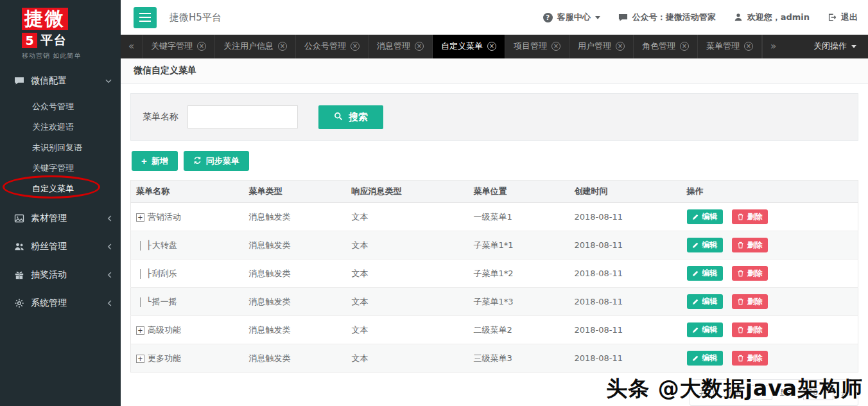 The image size is (868, 406). What do you see at coordinates (19, 275) in the screenshot?
I see `lottery-icon` at bounding box center [19, 275].